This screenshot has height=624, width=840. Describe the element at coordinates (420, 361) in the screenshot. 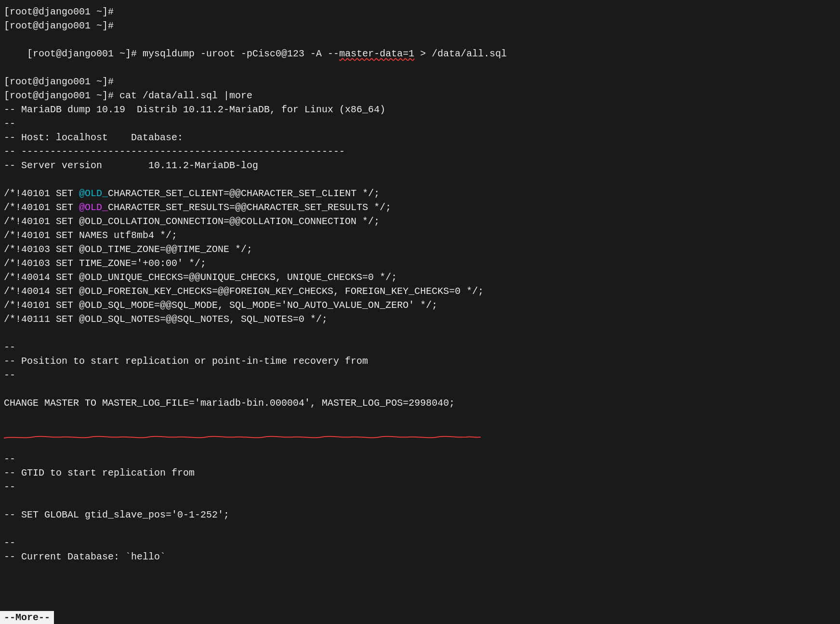

I see `terminal-line-24: -- Position to start replication or poin…` at that location.